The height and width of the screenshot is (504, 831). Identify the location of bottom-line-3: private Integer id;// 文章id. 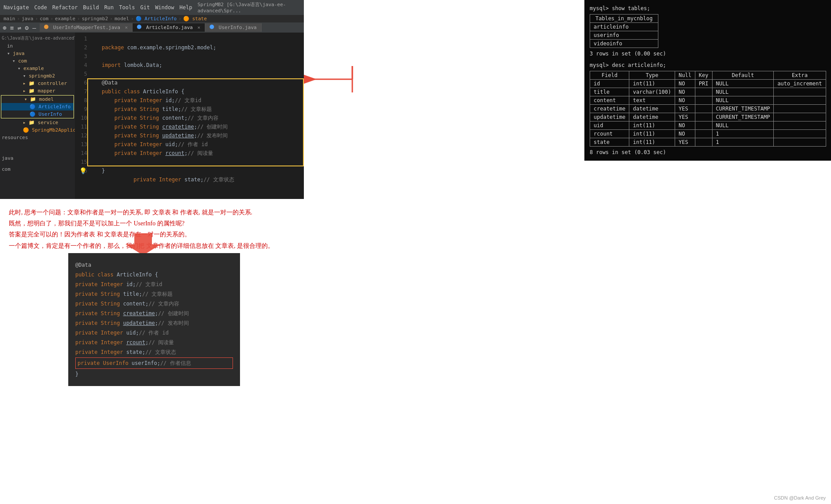
(154, 284).